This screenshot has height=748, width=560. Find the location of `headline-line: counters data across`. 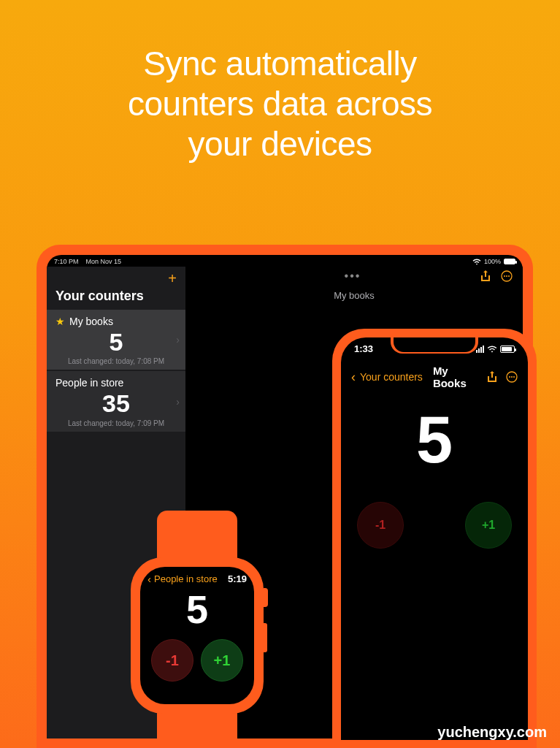

headline-line: counters data across is located at coordinates (280, 104).